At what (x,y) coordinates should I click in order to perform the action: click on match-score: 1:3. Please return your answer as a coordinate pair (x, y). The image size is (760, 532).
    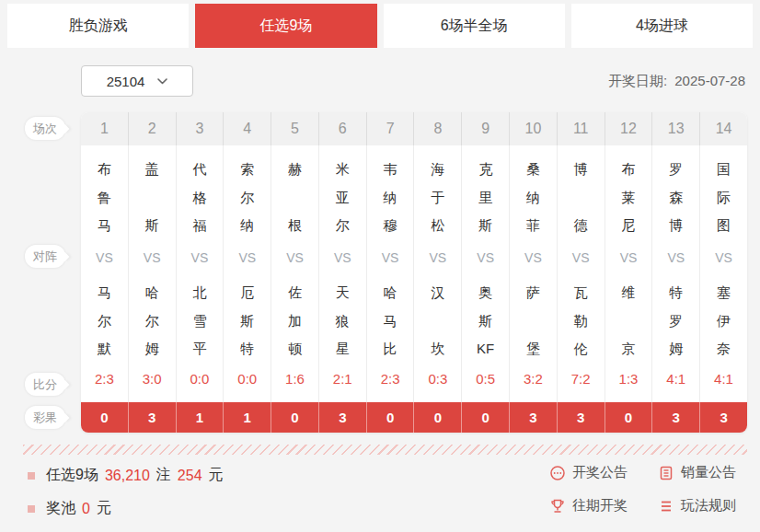
    Looking at the image, I should click on (629, 379).